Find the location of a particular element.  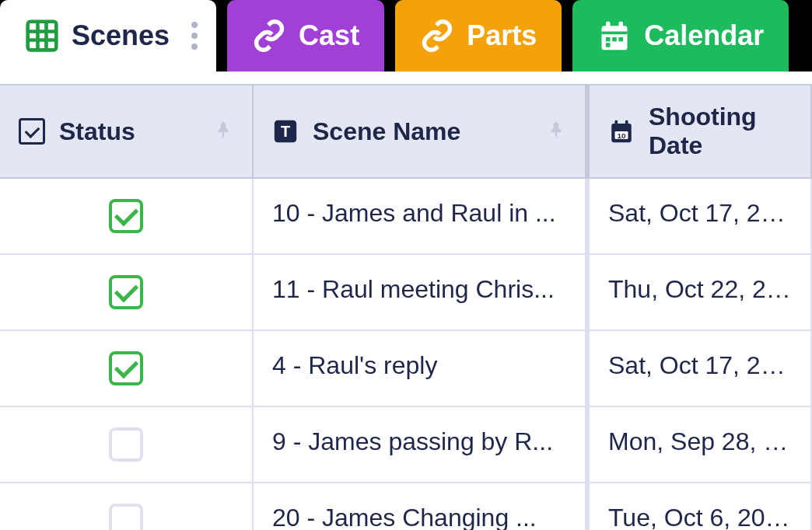

table-row: 4 - Raul's reply Sat, Oct 17, 2020 0 is located at coordinates (406, 369).